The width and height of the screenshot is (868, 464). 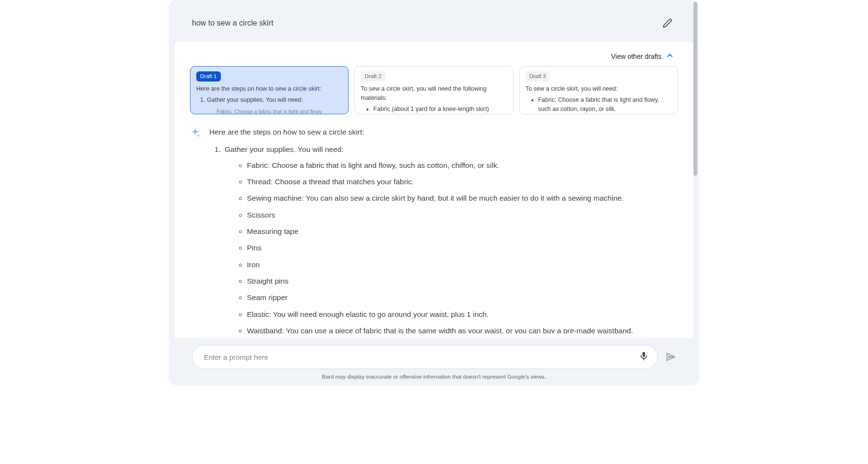 What do you see at coordinates (605, 105) in the screenshot?
I see `draft-preview-bullet: Fabric: Choose a fabric that is light an…` at bounding box center [605, 105].